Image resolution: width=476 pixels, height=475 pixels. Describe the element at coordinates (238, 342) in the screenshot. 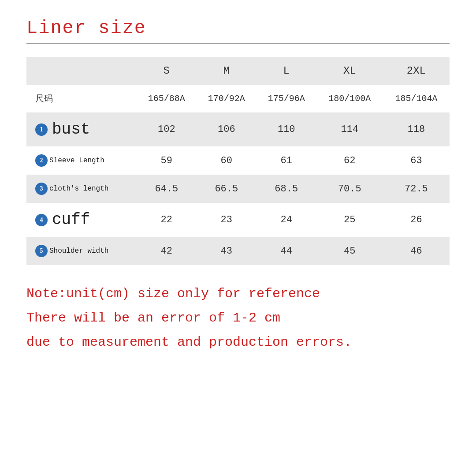

I see `note-line-2: due to measurement and production errors…` at that location.